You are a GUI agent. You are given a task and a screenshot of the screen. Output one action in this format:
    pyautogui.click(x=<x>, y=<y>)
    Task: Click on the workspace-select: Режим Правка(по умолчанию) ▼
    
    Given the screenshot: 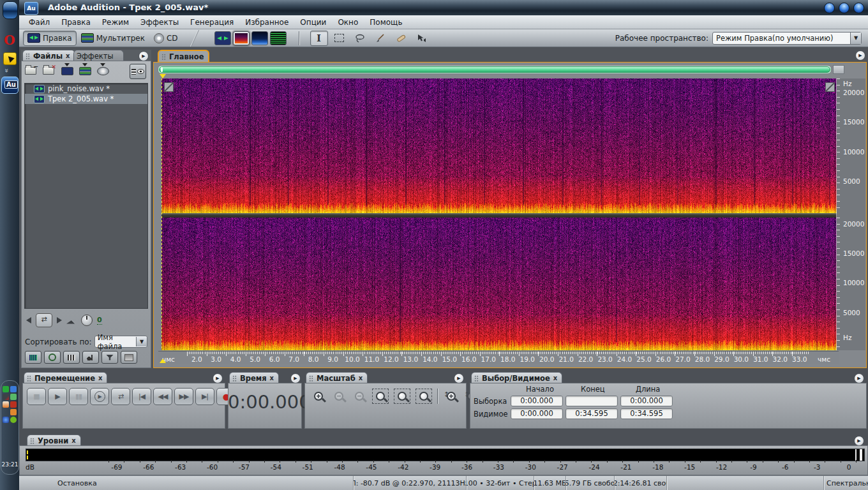 What is the action you would take?
    pyautogui.click(x=787, y=38)
    